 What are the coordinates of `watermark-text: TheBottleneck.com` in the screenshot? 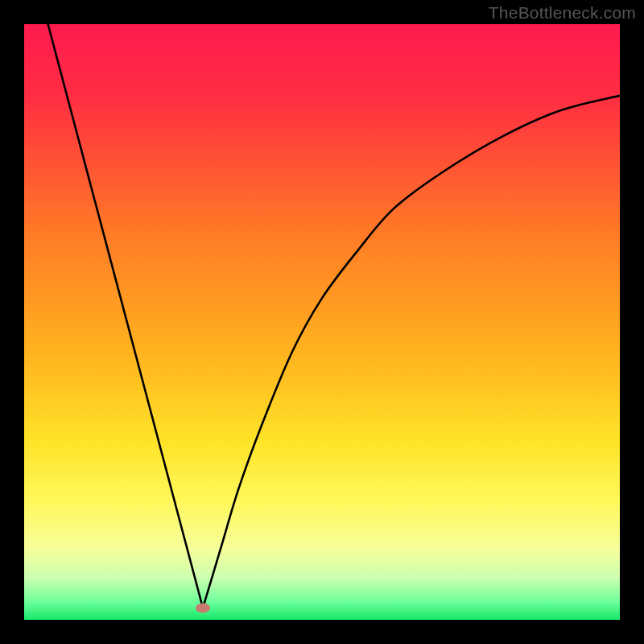 It's located at (562, 13).